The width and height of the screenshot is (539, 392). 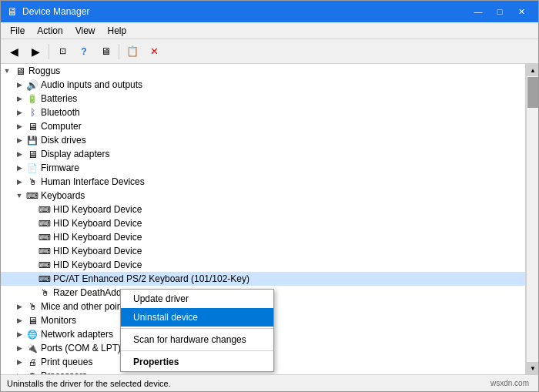 What do you see at coordinates (32, 348) in the screenshot?
I see `icon-ports: 🔌` at bounding box center [32, 348].